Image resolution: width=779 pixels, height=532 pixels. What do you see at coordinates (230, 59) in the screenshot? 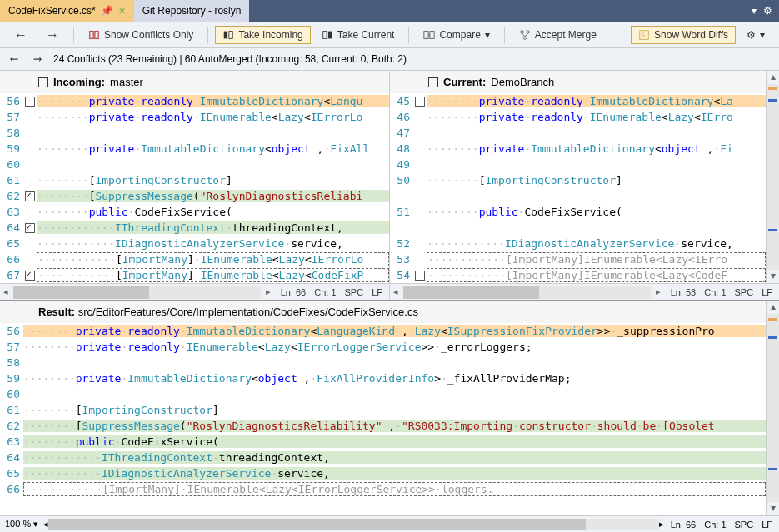
I see `conflict-status-text: 24 Conflicts (23 Remaining) | 60 AutoMer…` at bounding box center [230, 59].